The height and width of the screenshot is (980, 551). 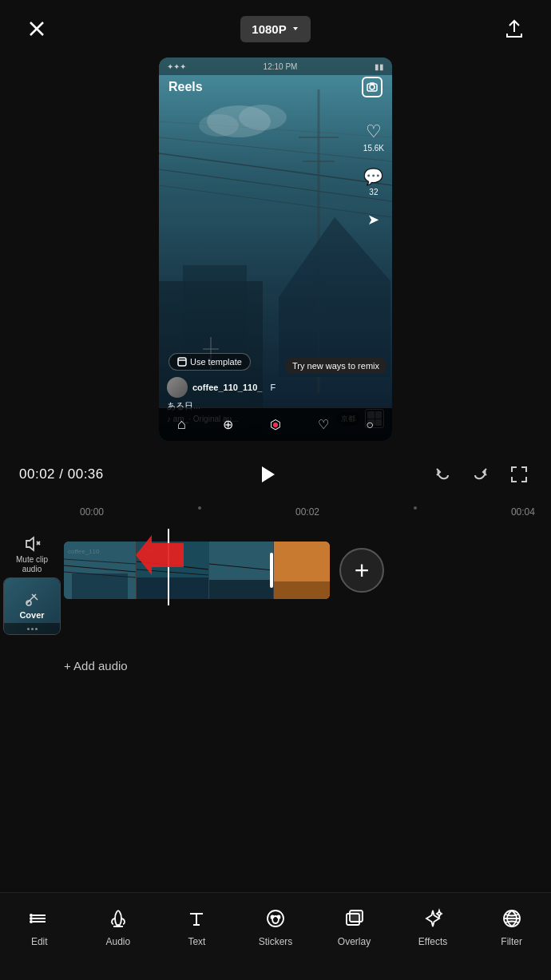 I want to click on signal-status: ✦✦✦, so click(x=176, y=67).